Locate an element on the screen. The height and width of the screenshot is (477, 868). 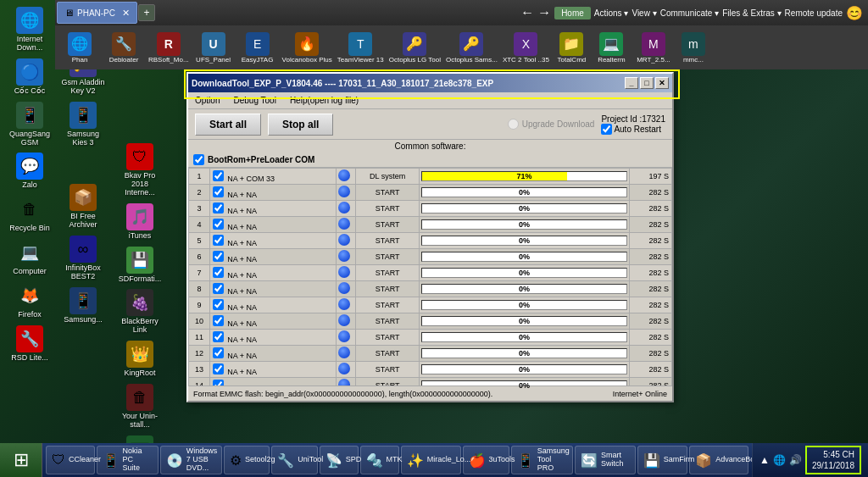
phan-icon-btn: 🌐 Phan is located at coordinates (80, 47).